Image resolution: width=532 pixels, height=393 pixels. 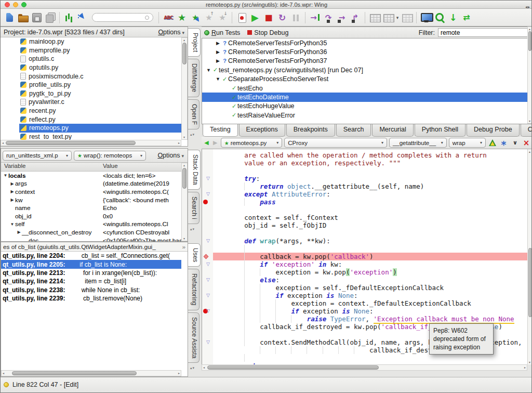 What do you see at coordinates (370, 264) in the screenshot?
I see `code-line: if 'exception' in kw:` at bounding box center [370, 264].